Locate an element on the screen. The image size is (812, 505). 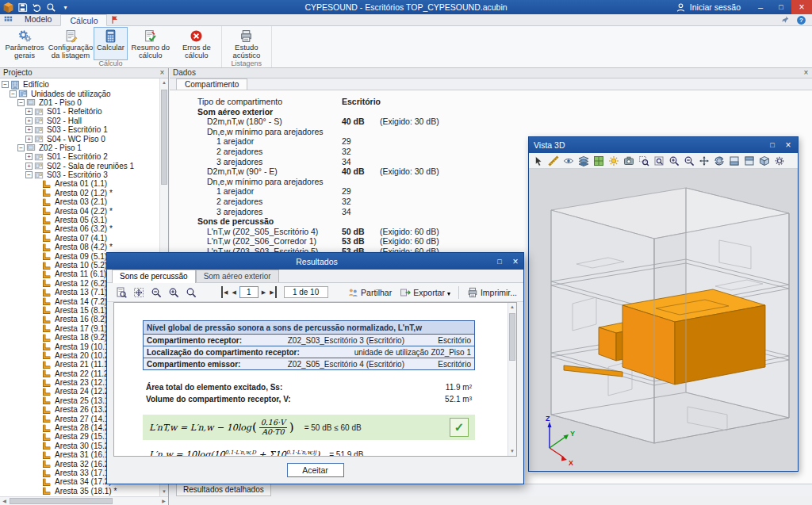
tree-item: S01 - Escritório 2 is located at coordinates (79, 157).